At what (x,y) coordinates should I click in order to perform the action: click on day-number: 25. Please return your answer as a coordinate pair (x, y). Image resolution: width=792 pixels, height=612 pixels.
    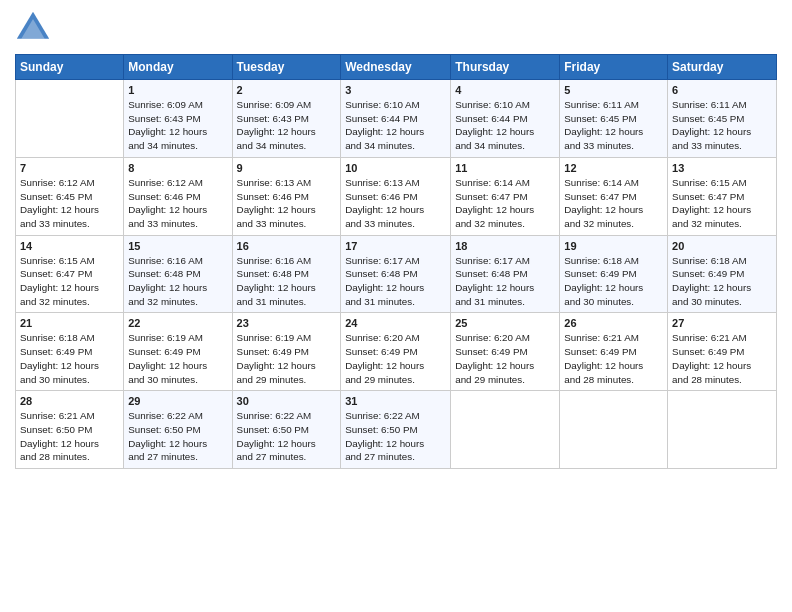
    Looking at the image, I should click on (505, 323).